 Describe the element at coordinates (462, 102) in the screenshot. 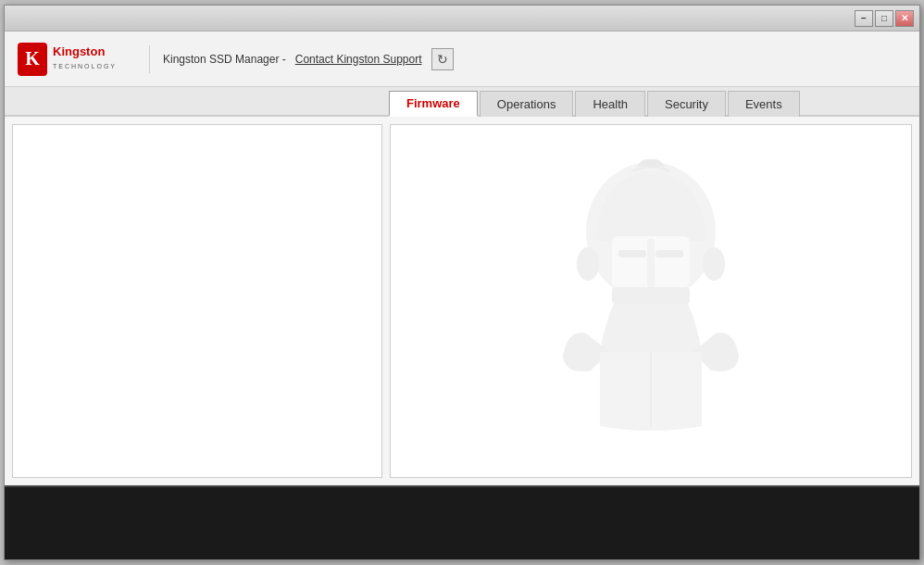

I see `tab-bar: Firmware Operations Health Security Even…` at that location.